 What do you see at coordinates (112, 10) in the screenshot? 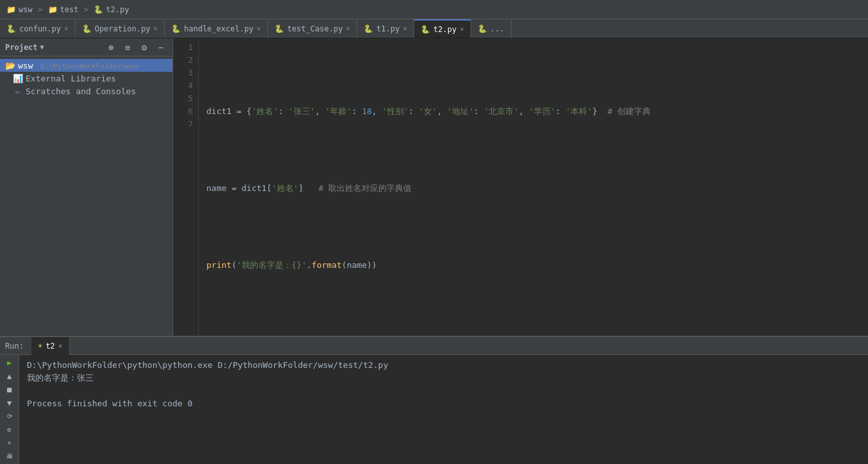
I see `title-file: 🐍 t2.py` at bounding box center [112, 10].